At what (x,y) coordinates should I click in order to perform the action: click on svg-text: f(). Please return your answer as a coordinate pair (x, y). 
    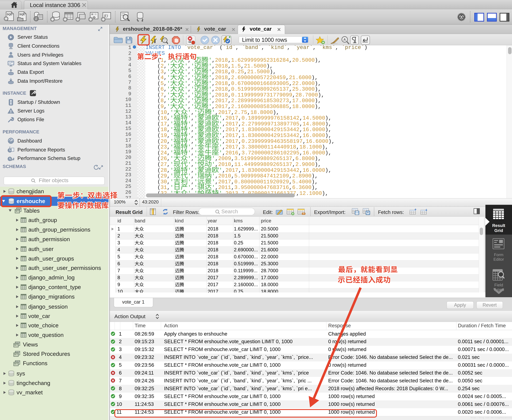
    Looking at the image, I should click on (106, 16).